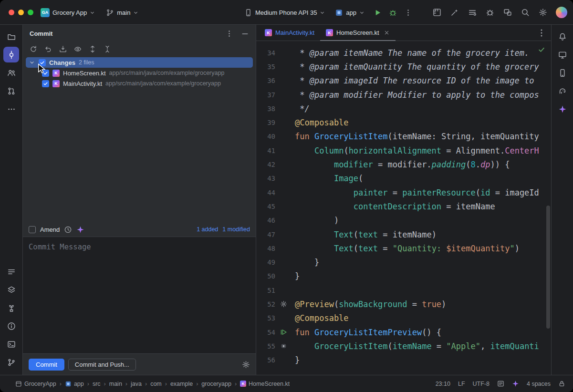 Image resolution: width=573 pixels, height=392 pixels. What do you see at coordinates (217, 384) in the screenshot?
I see `breadcrumb-item-groceryapp: groceryapp` at bounding box center [217, 384].